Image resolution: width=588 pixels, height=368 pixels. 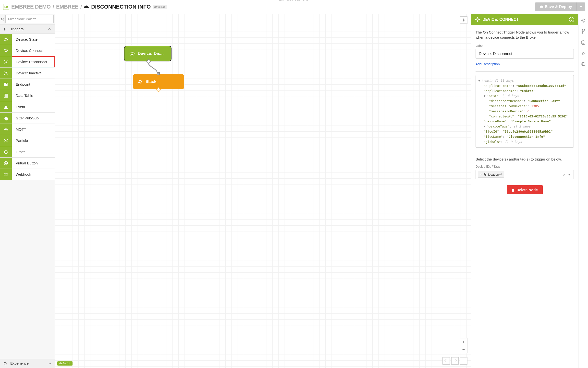 What do you see at coordinates (464, 20) in the screenshot?
I see `canvas-settings-button` at bounding box center [464, 20].